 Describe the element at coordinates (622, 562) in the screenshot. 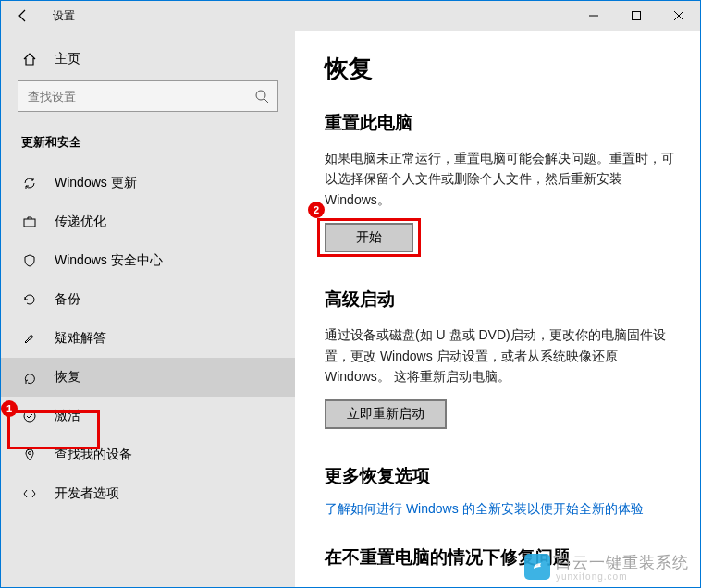

I see `watermark-text: 白云一键重装系统` at that location.